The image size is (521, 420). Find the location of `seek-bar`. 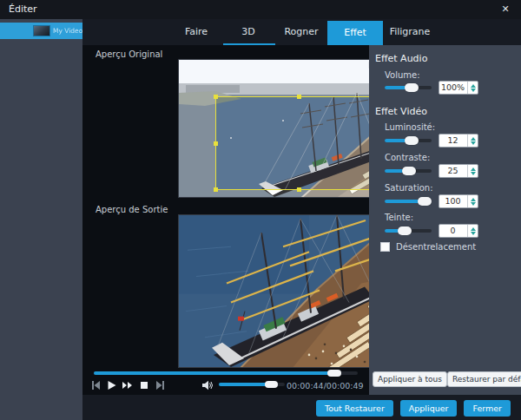

seek-bar is located at coordinates (226, 373).